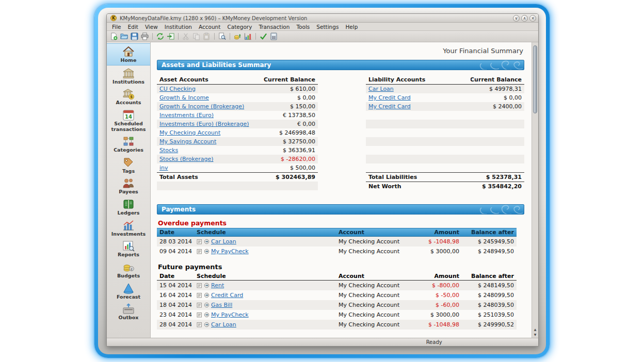 The height and width of the screenshot is (362, 644). Describe the element at coordinates (128, 207) in the screenshot. I see `sidebar-item-ledgers: Ledgers` at that location.